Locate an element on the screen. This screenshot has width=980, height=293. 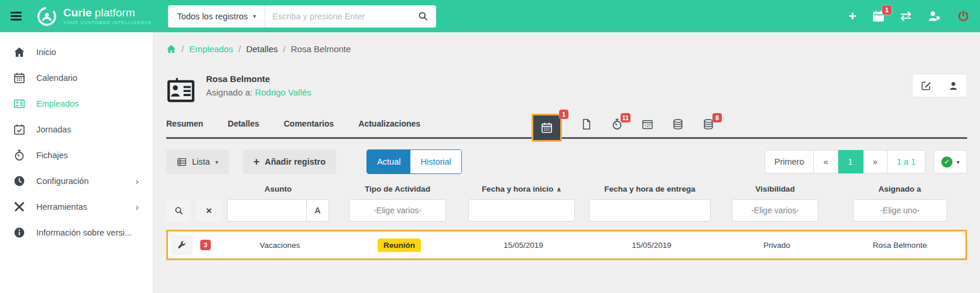
sidebar-item-calendario: Calendario is located at coordinates (76, 78).